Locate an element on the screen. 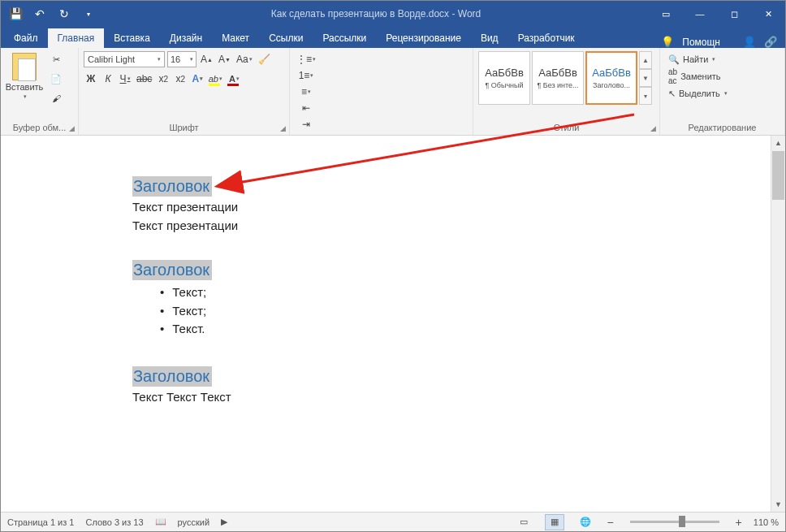 Image resolution: width=786 pixels, height=532 pixels. statusbar: Страница 1 из 1 Слово 3 из 13 📖 русский … is located at coordinates (393, 521).